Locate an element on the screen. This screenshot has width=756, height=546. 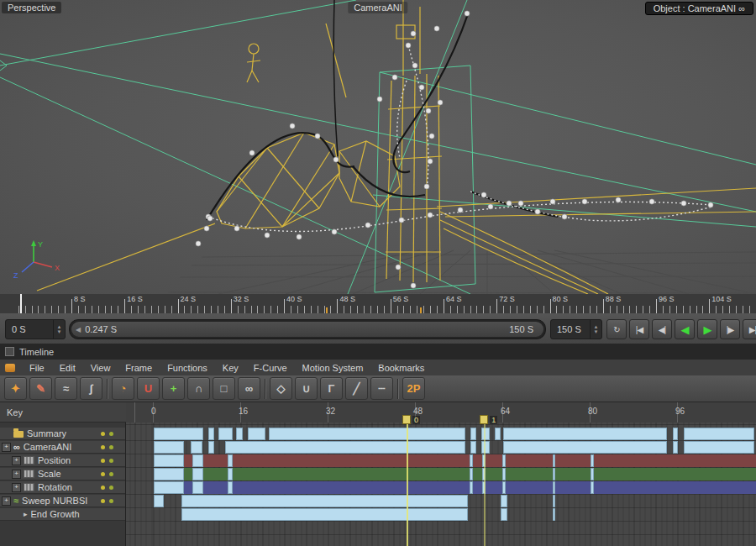
menu-bookmarks: Bookmarks is located at coordinates (402, 368).